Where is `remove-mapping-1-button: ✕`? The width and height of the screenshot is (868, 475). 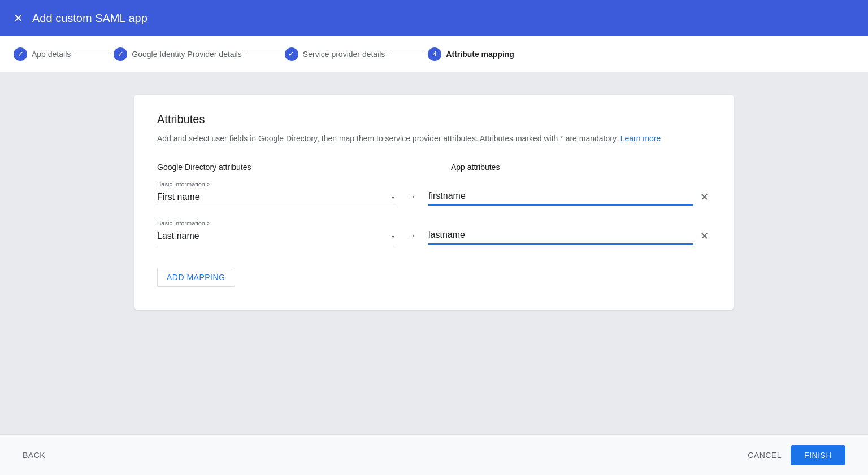 remove-mapping-1-button: ✕ is located at coordinates (704, 197).